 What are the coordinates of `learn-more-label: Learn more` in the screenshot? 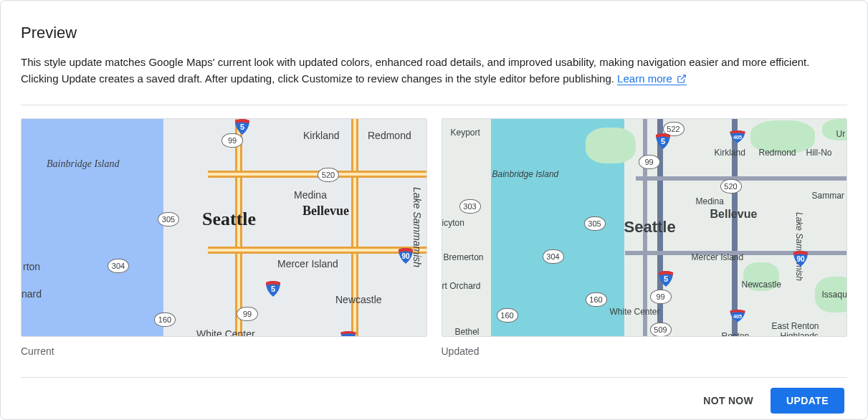 It's located at (645, 79).